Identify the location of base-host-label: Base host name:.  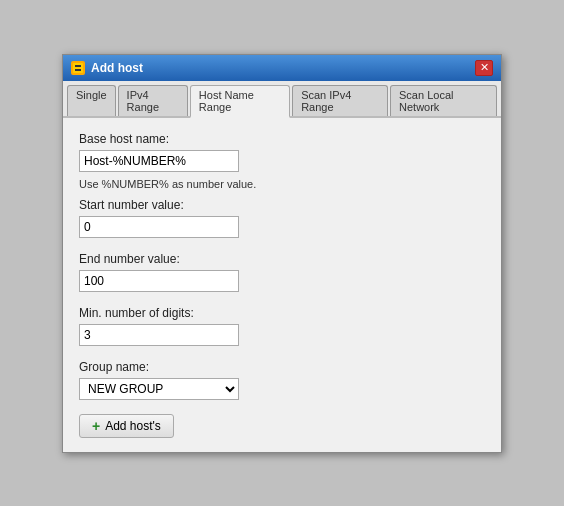
(282, 139).